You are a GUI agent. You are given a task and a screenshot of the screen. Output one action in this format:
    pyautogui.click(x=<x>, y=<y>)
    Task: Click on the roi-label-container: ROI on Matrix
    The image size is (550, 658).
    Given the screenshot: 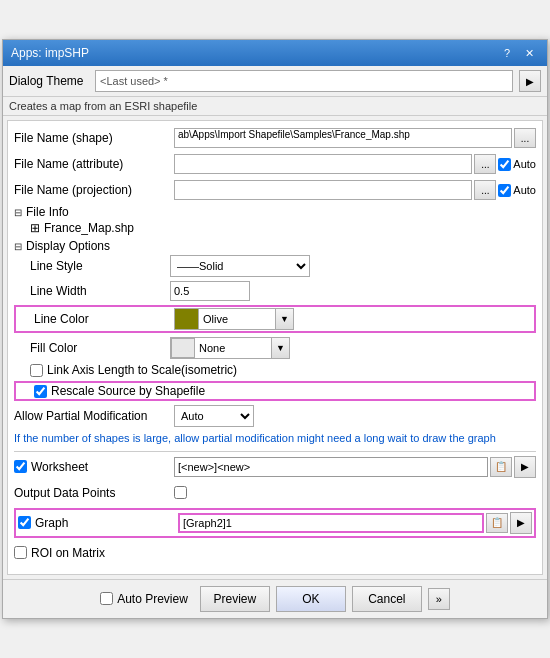 What is the action you would take?
    pyautogui.click(x=94, y=553)
    